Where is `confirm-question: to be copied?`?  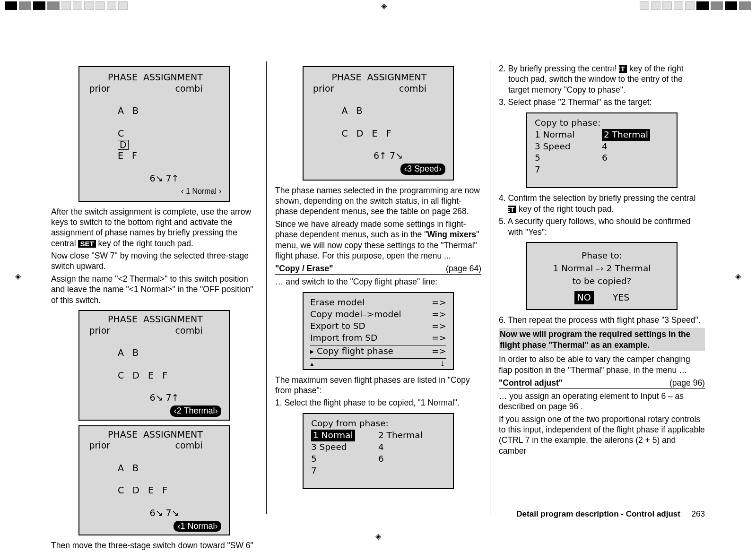 confirm-question: to be copied? is located at coordinates (602, 282).